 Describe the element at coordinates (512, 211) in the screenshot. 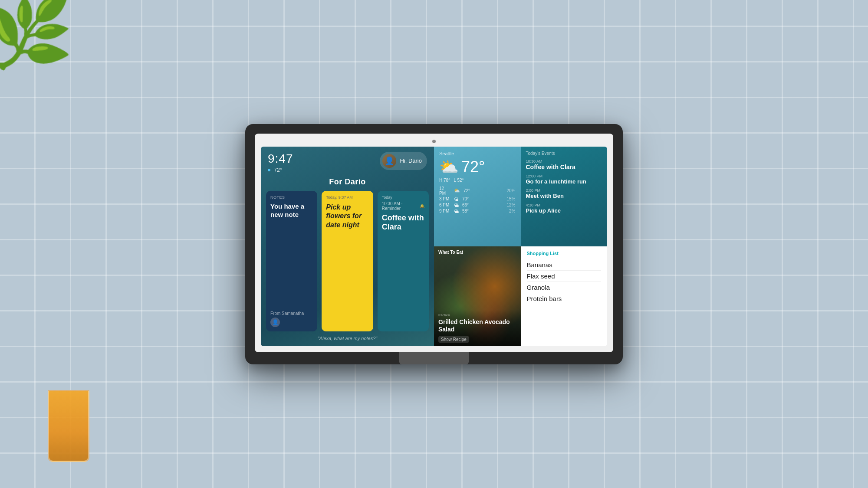

I see `forecast-pct-4: 2%` at that location.